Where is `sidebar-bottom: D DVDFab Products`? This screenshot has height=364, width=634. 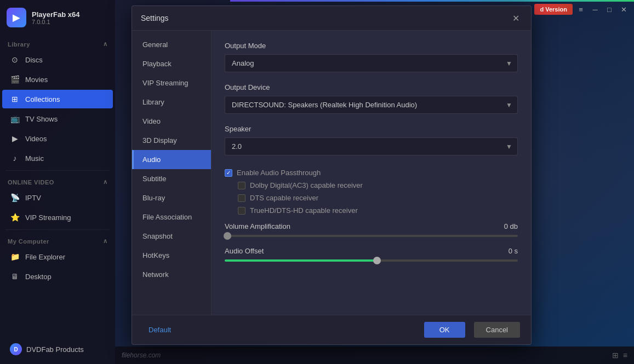 sidebar-bottom: D DVDFab Products is located at coordinates (58, 349).